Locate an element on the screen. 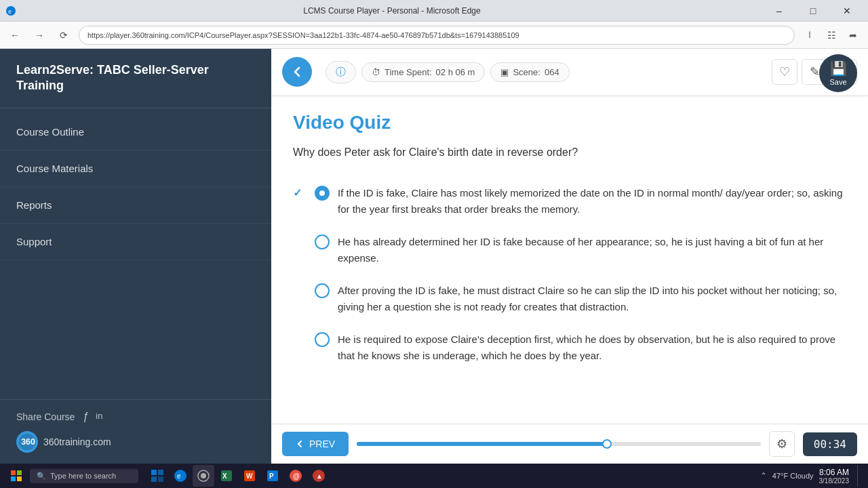 The width and height of the screenshot is (868, 488). answer-option-1: ✓ If the ID is fake, Claire has most lik… is located at coordinates (570, 201).